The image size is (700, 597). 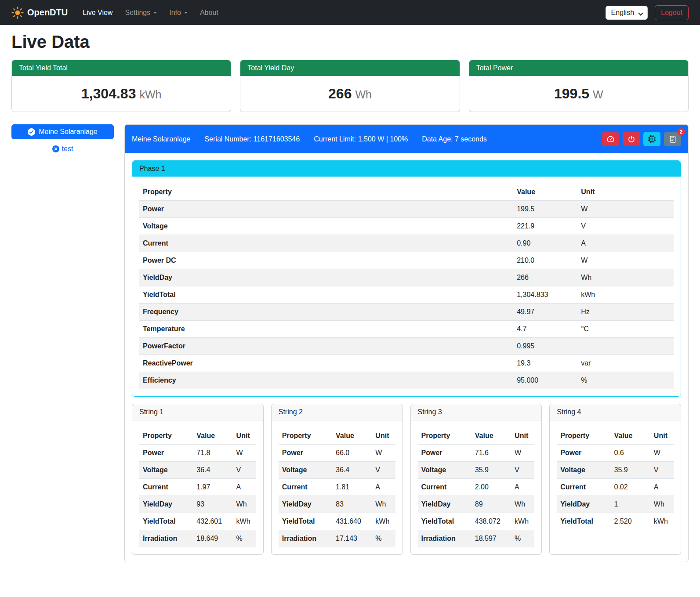 What do you see at coordinates (198, 539) in the screenshot?
I see `table-row: Irradiation 18.649 %` at bounding box center [198, 539].